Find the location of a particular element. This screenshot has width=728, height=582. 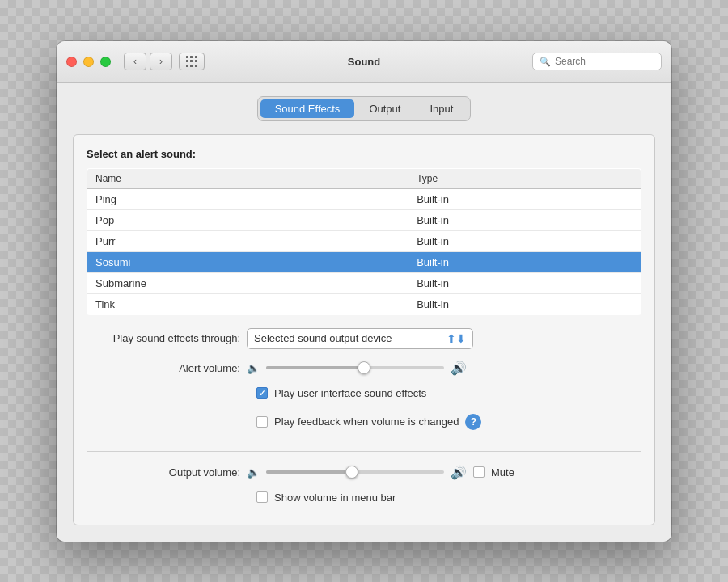

ui-sound-checkbox-row: Play user interface sound effects is located at coordinates (341, 393).